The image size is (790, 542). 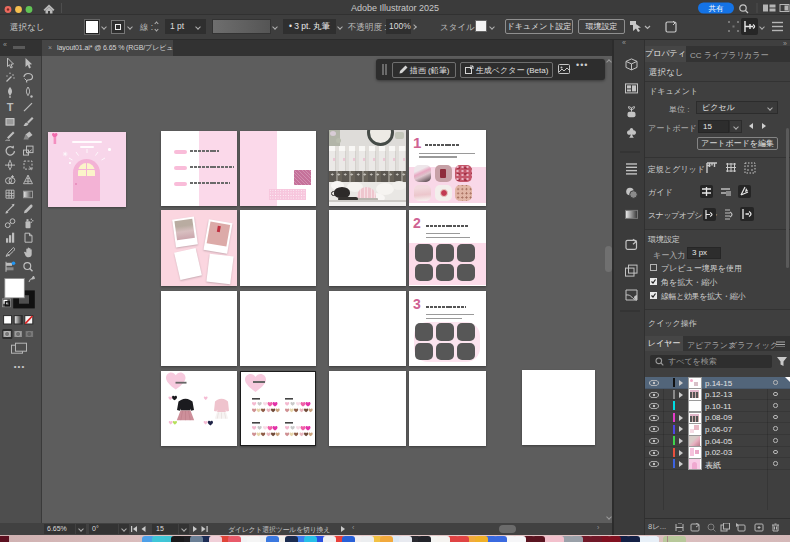 What do you see at coordinates (10, 107) in the screenshot?
I see `svg-text: T` at bounding box center [10, 107].